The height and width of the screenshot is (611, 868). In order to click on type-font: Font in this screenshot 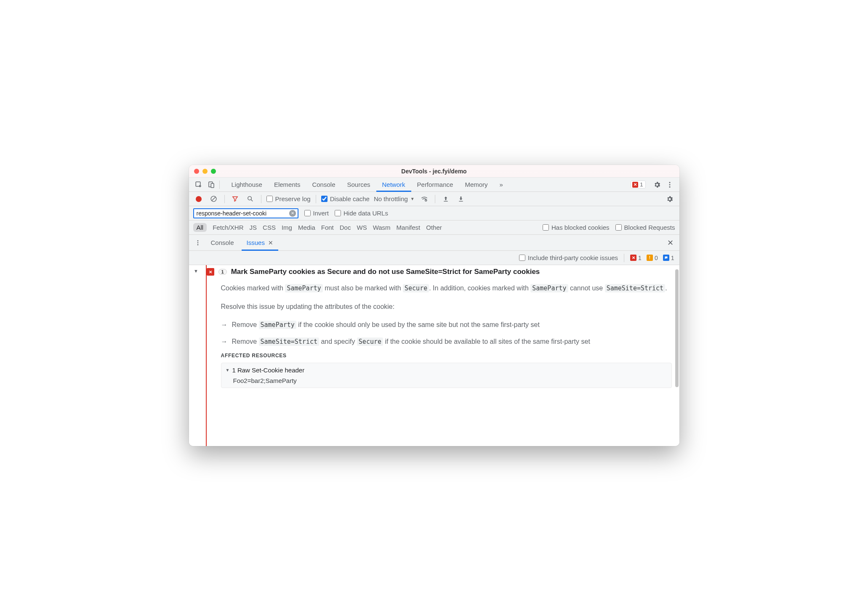, I will do `click(327, 227)`.